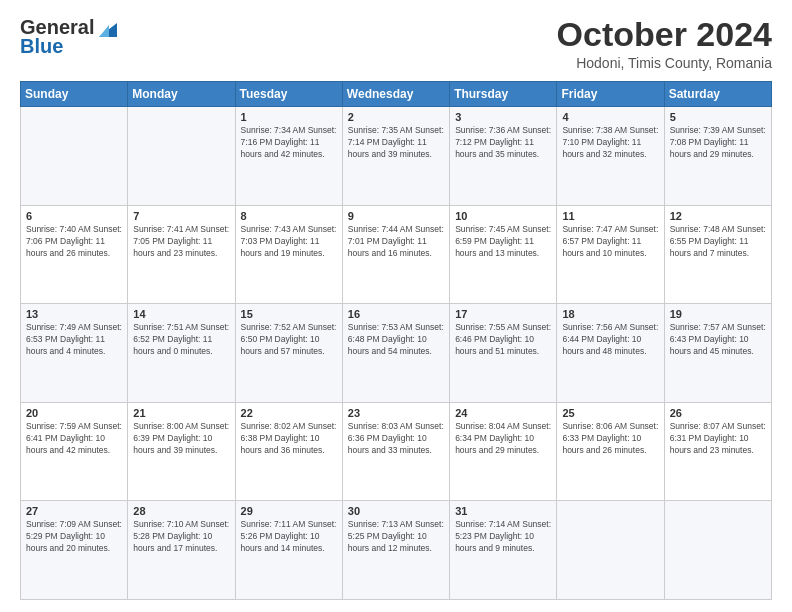 This screenshot has width=792, height=612. I want to click on calendar-cell: 11Sunrise: 7:47 AM Sunset: 6:57 PM Dayli…, so click(610, 254).